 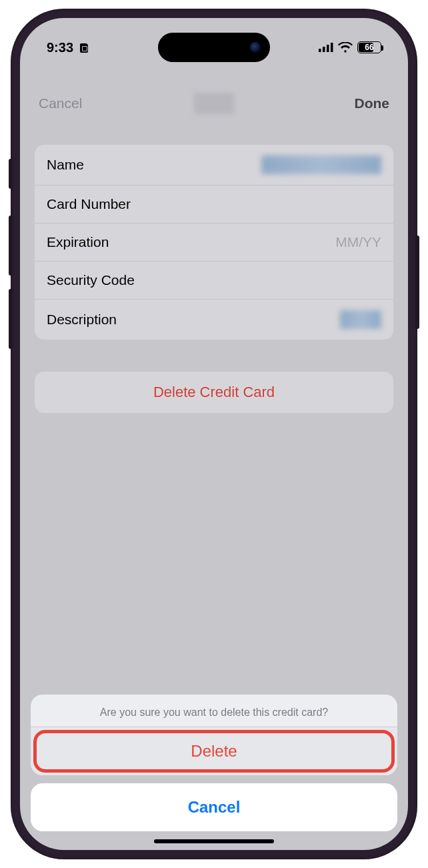 What do you see at coordinates (214, 711) in the screenshot?
I see `action-sheet-title: Are you sure you want to delete this cre…` at bounding box center [214, 711].